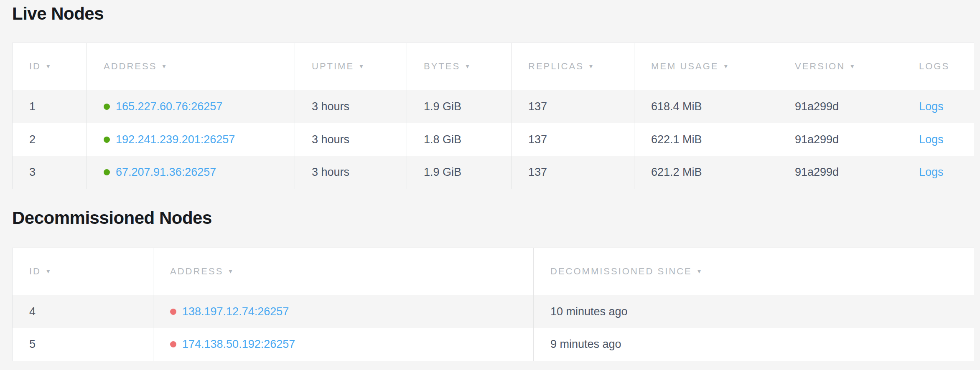  I want to click on column-header-label: LOGS, so click(934, 66).